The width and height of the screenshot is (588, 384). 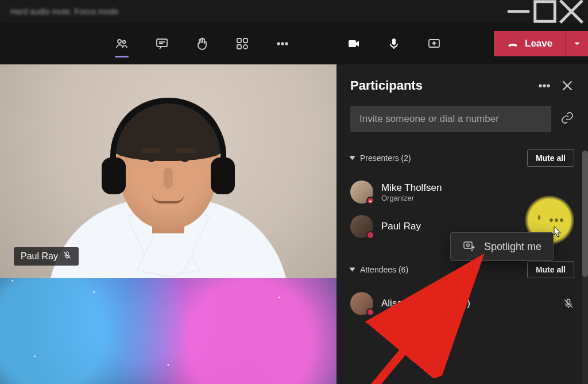 I want to click on mic-muted-icon, so click(x=67, y=256).